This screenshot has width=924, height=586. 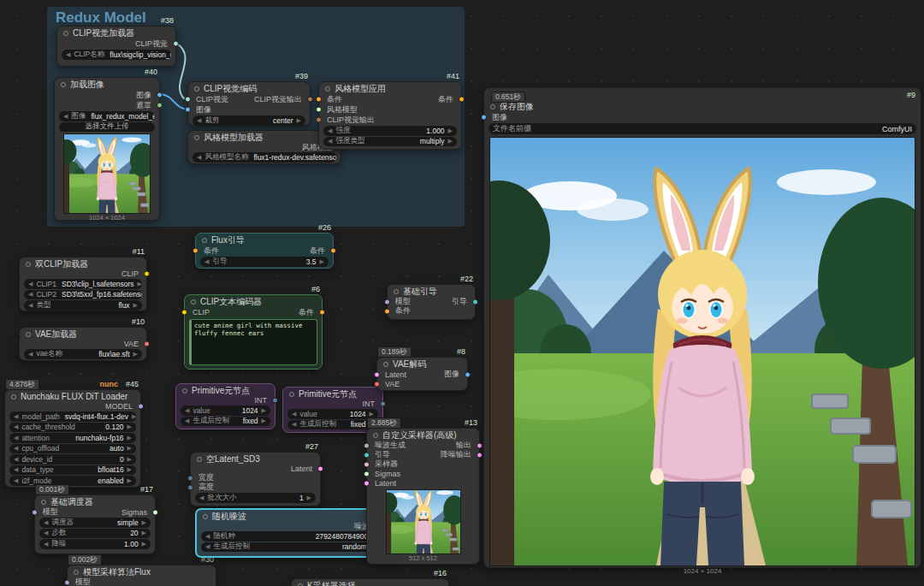 What do you see at coordinates (83, 305) in the screenshot?
I see `widget-type: 类型flux` at bounding box center [83, 305].